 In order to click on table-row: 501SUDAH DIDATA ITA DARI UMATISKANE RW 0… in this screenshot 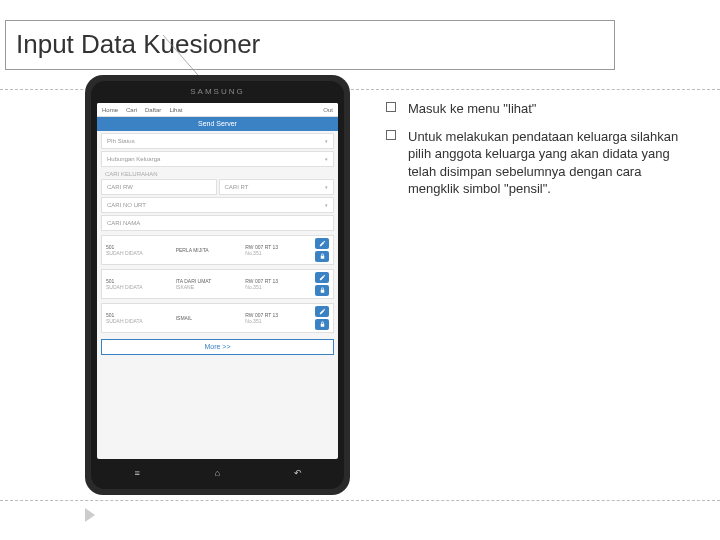, I will do `click(218, 284)`.